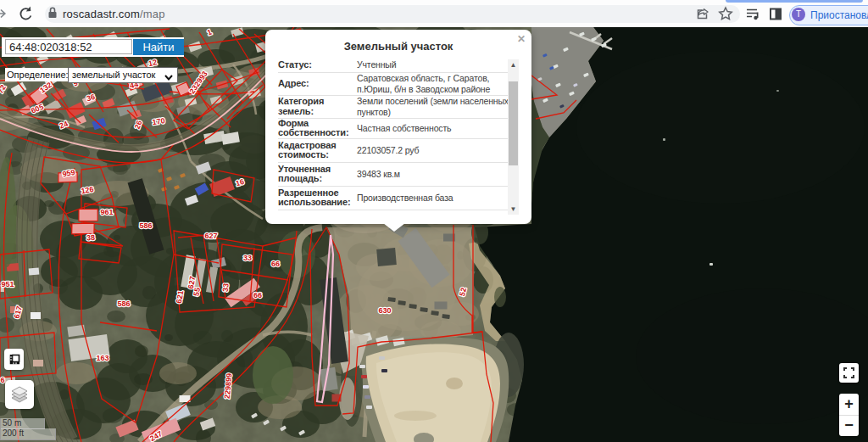 This screenshot has height=442, width=868. What do you see at coordinates (107, 212) in the screenshot?
I see `svg-text: 961` at bounding box center [107, 212].